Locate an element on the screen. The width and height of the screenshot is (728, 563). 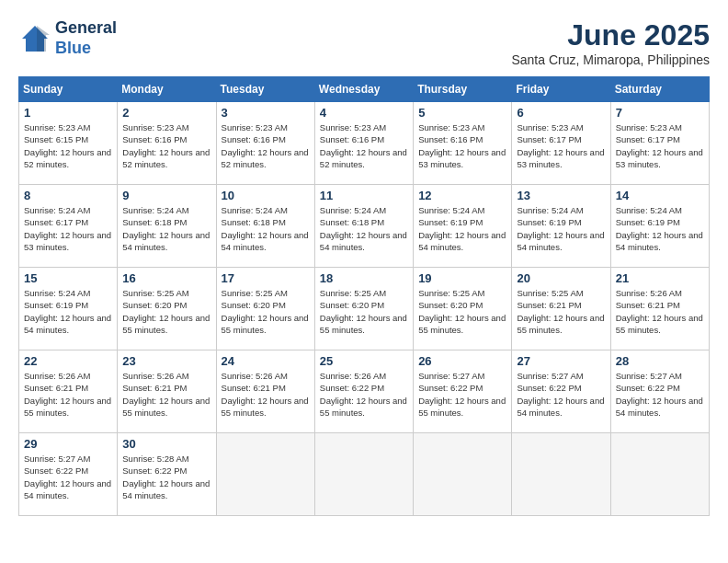
weekday-header: Monday is located at coordinates (167, 90).